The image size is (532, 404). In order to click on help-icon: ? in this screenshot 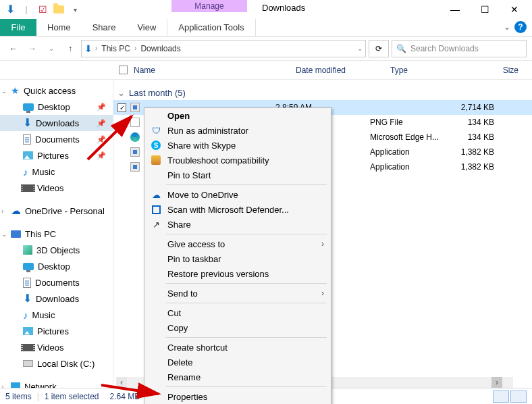, I will do `click(521, 27)`.